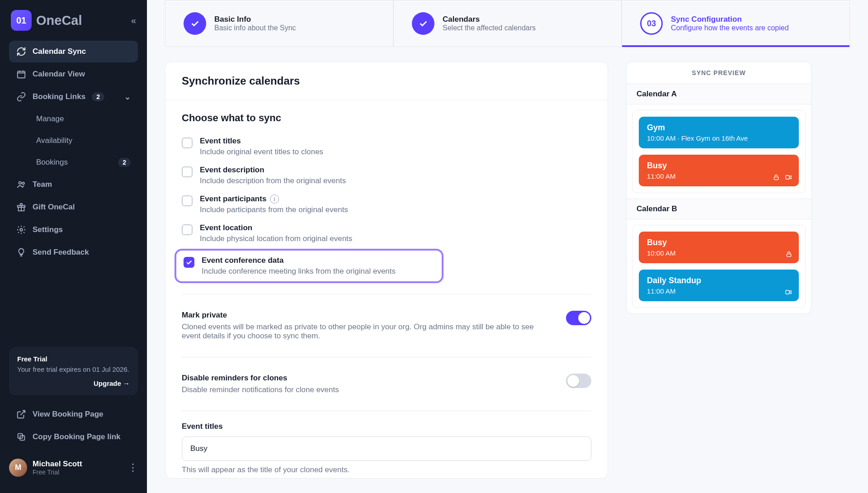  I want to click on lock-icon, so click(789, 254).